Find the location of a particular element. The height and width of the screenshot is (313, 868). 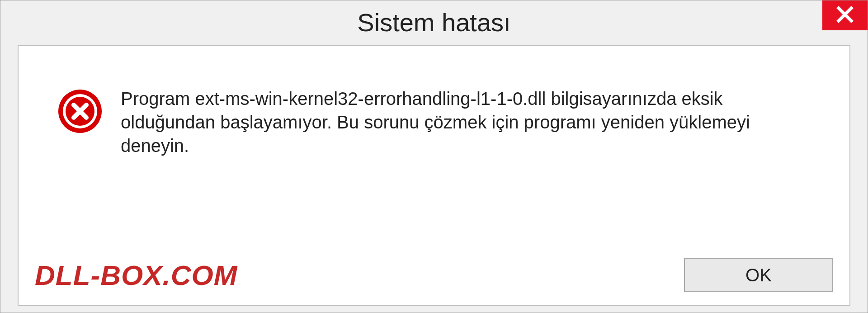

dialog-footer: DLL-BOX.COM OK is located at coordinates (434, 275).